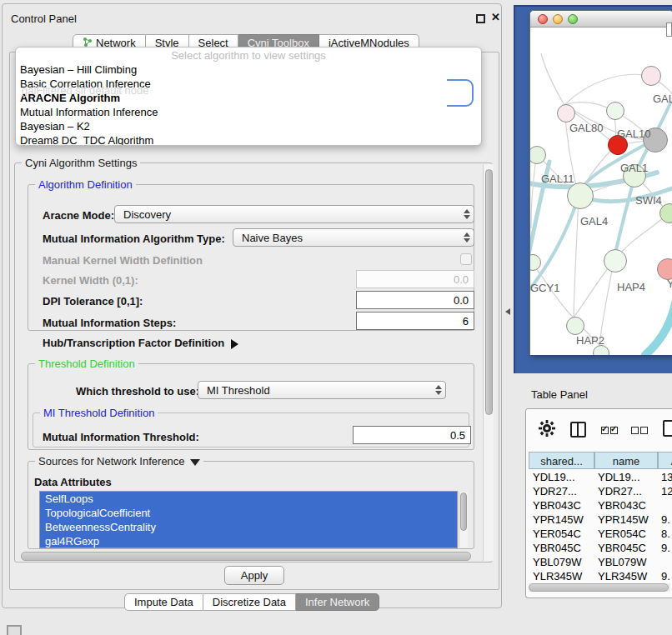 This screenshot has height=635, width=672. Describe the element at coordinates (554, 477) in the screenshot. I see `cell-shared: YDL19...` at that location.